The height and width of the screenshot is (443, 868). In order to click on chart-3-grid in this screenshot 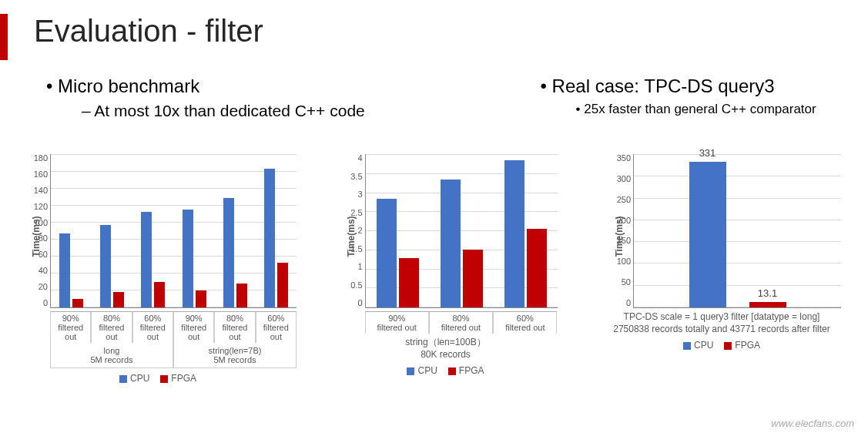, I will do `click(738, 231)`.